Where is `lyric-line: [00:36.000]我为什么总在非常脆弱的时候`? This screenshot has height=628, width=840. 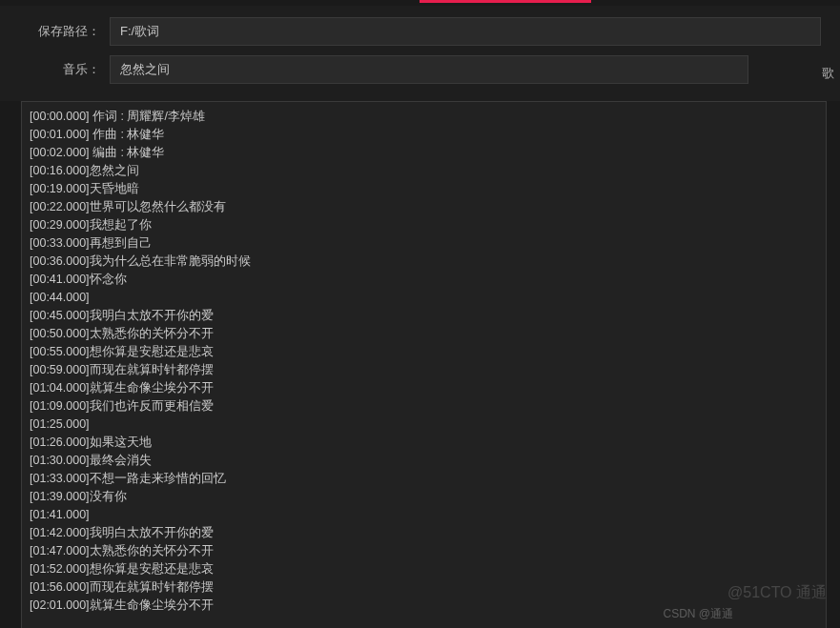
lyric-line: [00:36.000]我为什么总在非常脆弱的时候 is located at coordinates (423, 261).